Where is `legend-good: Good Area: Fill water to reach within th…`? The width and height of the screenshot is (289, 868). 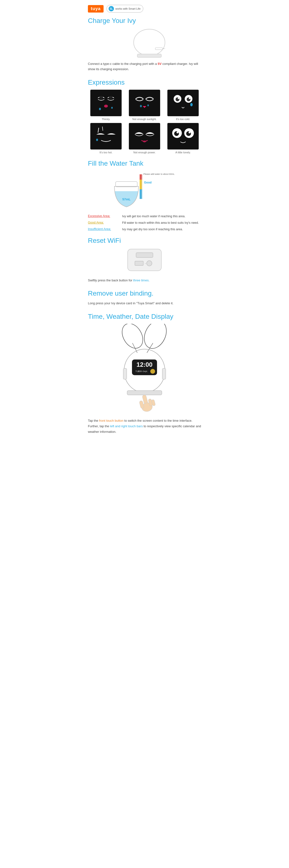 legend-good: Good Area: Fill water to reach within th… is located at coordinates (145, 223).